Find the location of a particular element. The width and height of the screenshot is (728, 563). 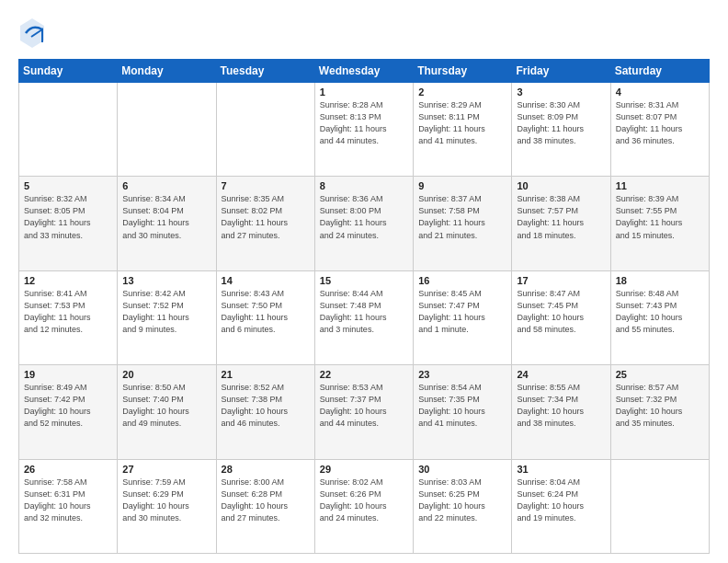

calendar-cell: 10Sunrise: 8:38 AM Sunset: 7:57 PM Dayli… is located at coordinates (561, 224).